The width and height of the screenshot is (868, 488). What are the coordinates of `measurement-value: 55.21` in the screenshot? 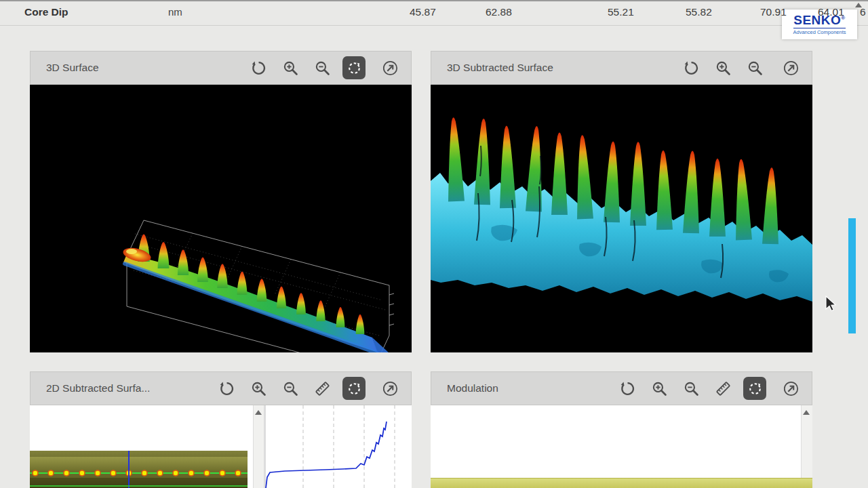 It's located at (621, 12).